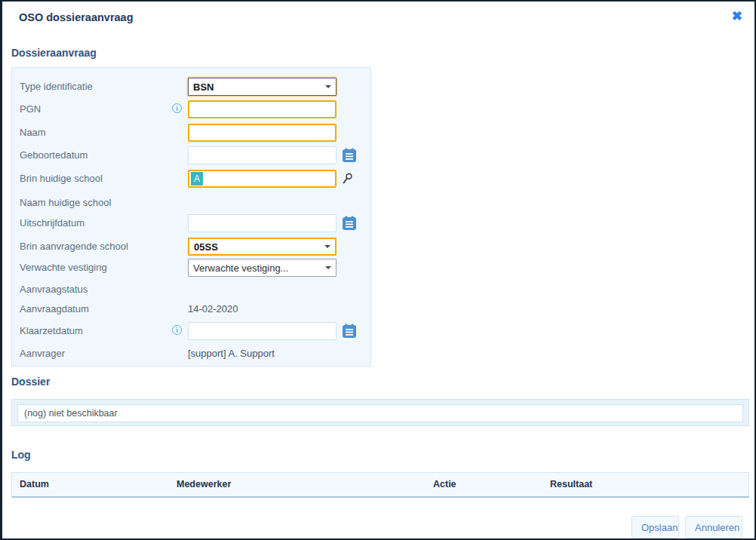 The width and height of the screenshot is (756, 540). I want to click on naam-huidige-school-label: Naam huidige school, so click(65, 203).